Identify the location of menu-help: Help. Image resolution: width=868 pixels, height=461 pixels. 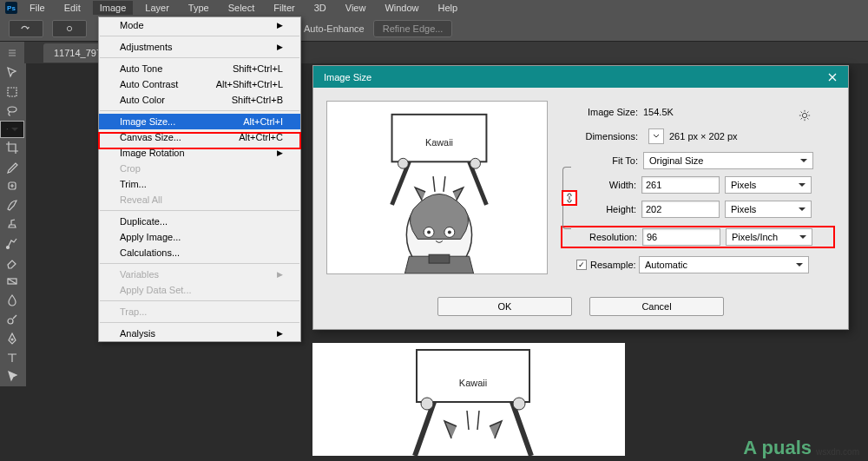
(448, 8).